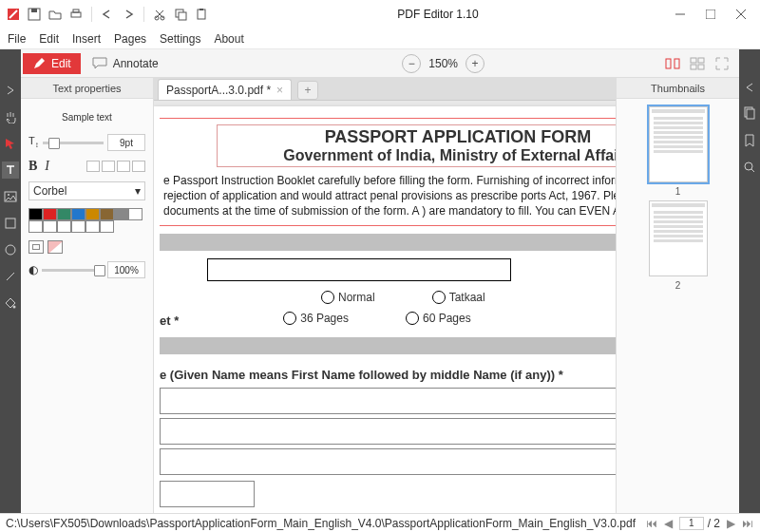 This screenshot has height=532, width=760. What do you see at coordinates (459, 297) in the screenshot?
I see `radio-tatkaal: Tatkaal` at bounding box center [459, 297].